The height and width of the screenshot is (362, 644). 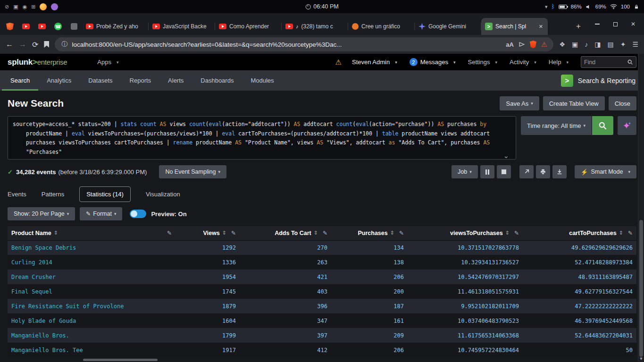 What do you see at coordinates (43, 7) in the screenshot?
I see `app-indicator-orange` at bounding box center [43, 7].